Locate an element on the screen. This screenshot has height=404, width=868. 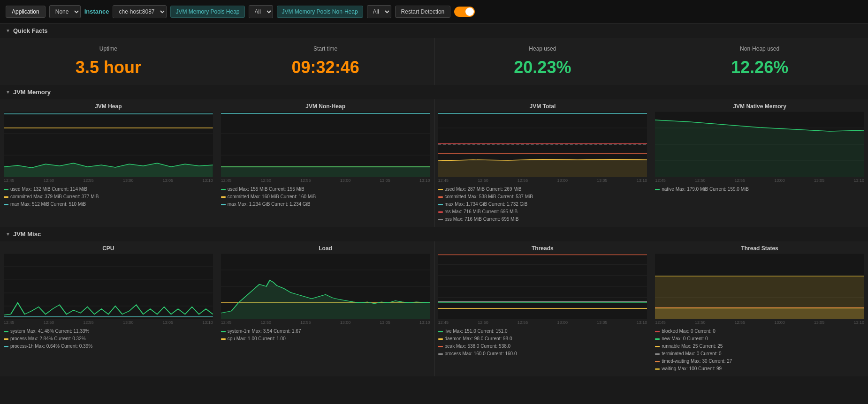
host-select: che-host:8087 is located at coordinates (140, 12).